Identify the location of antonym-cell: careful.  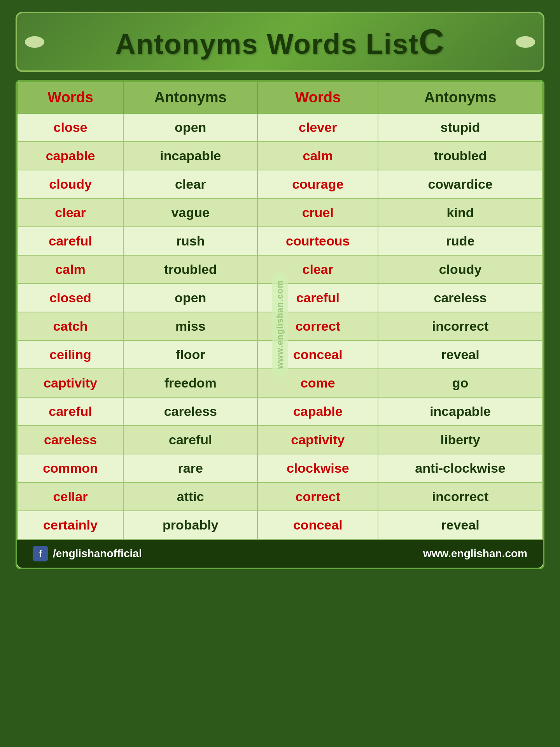
(191, 440).